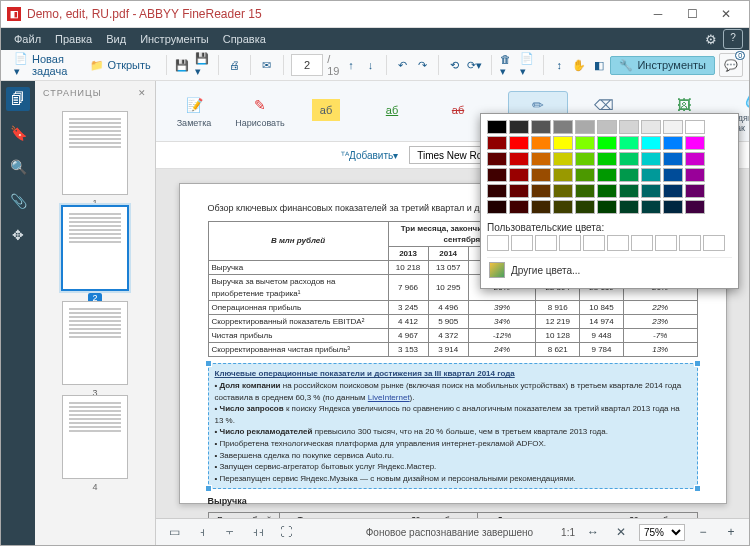 This screenshot has width=750, height=546. Describe the element at coordinates (202, 532) in the screenshot. I see `view-continuous-icon: ⫞` at that location.